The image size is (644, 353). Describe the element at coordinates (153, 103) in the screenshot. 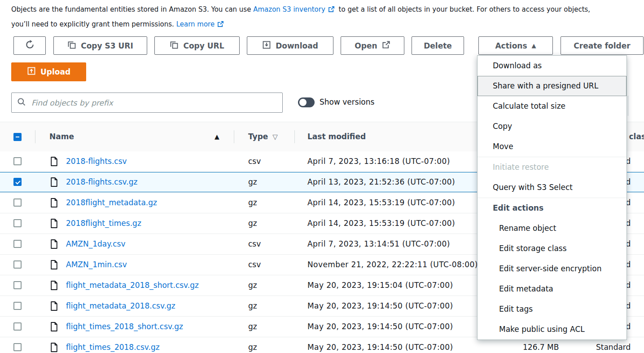

I see `search-input` at that location.